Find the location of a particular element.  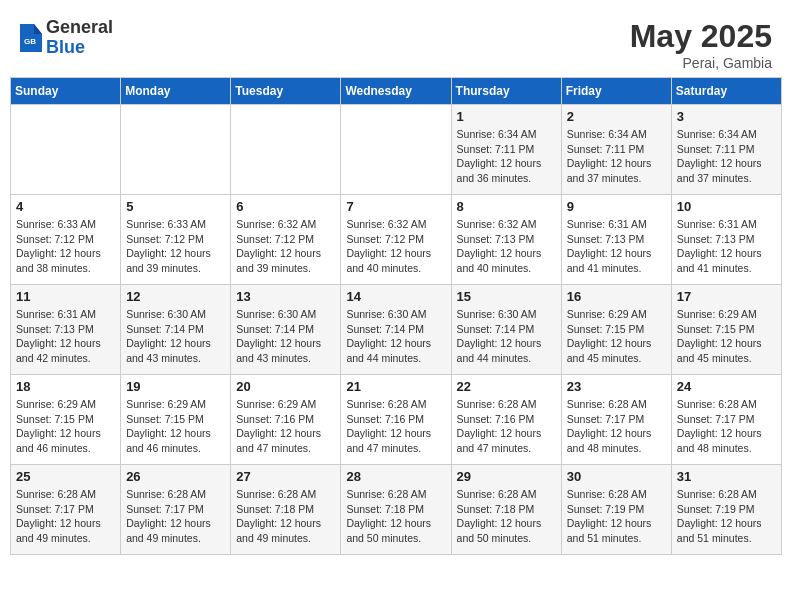

day-number: 25 is located at coordinates (66, 476).